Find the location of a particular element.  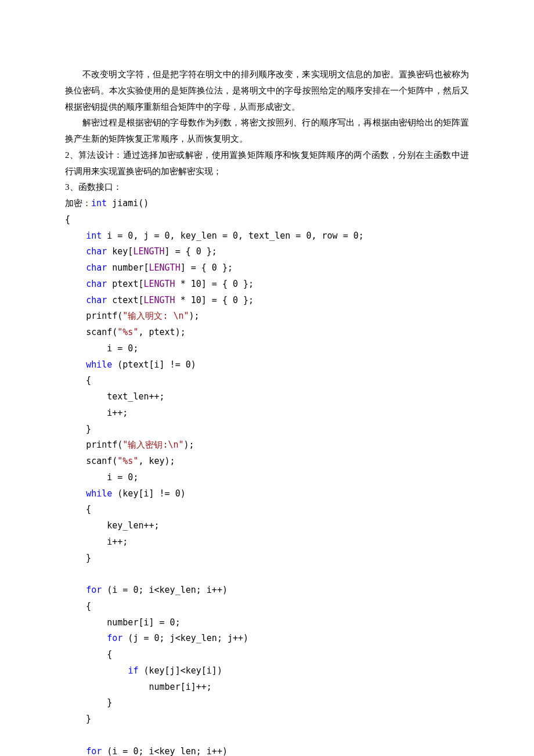

str-tail: :\n" is located at coordinates (173, 445).